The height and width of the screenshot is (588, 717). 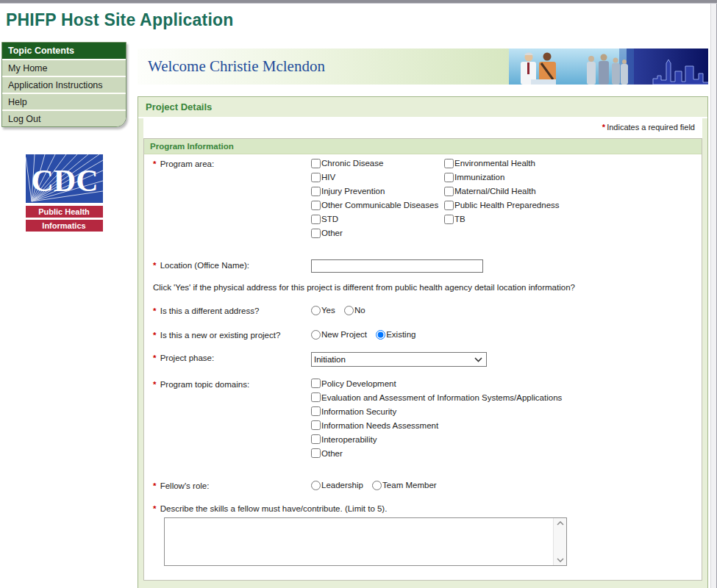 I want to click on checkbox-tb-input, so click(x=449, y=219).